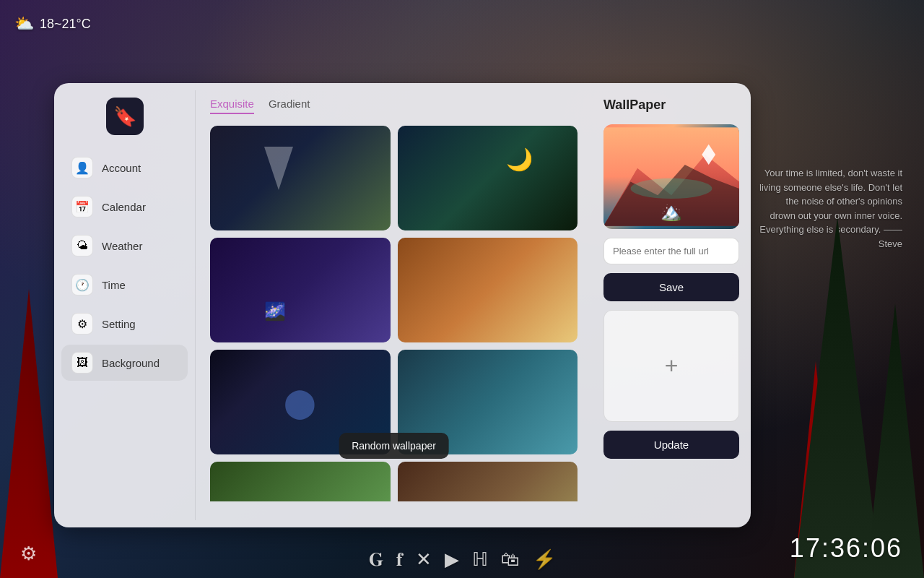 The width and height of the screenshot is (924, 578). I want to click on background-label: Background, so click(131, 363).